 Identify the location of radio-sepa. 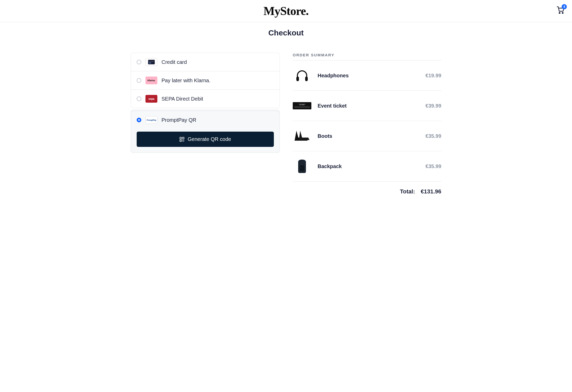
(139, 99).